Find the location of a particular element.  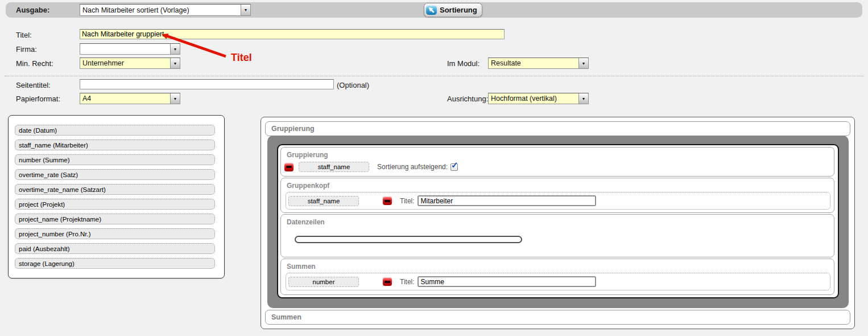

ausrichtung-select: Hochformat (vertikal) ▼ is located at coordinates (538, 99).